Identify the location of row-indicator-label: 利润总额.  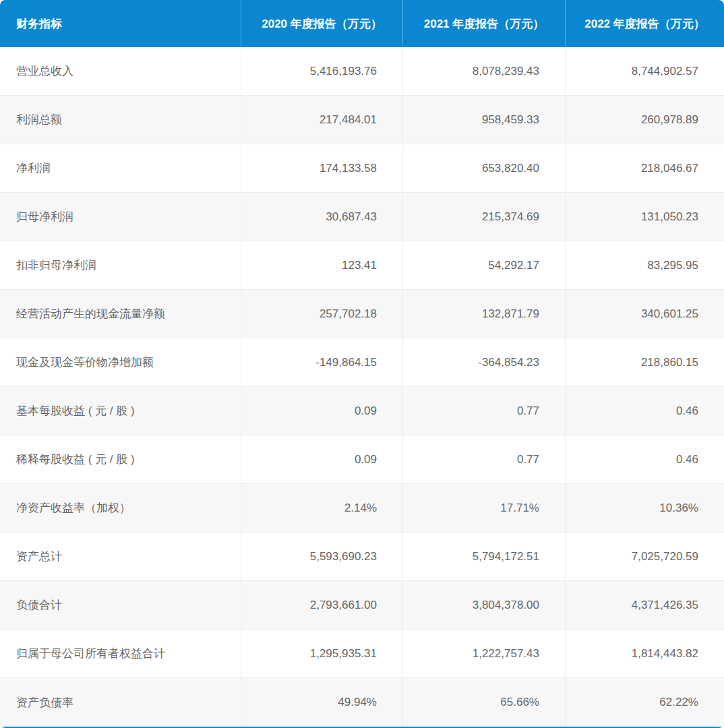
(120, 120).